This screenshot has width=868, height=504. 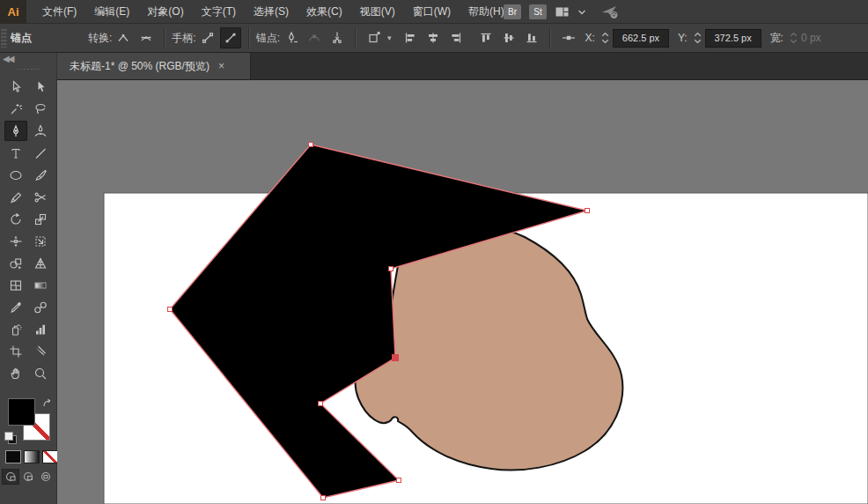 I want to click on control-bar-title: 锚点, so click(x=49, y=39).